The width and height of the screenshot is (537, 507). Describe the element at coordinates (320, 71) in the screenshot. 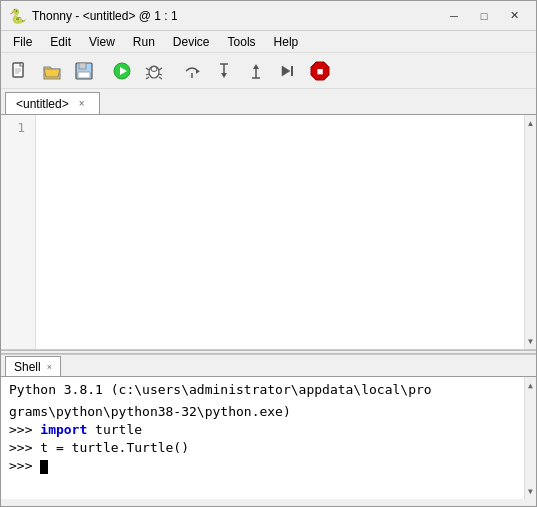

I see `stop-icon: ■` at that location.